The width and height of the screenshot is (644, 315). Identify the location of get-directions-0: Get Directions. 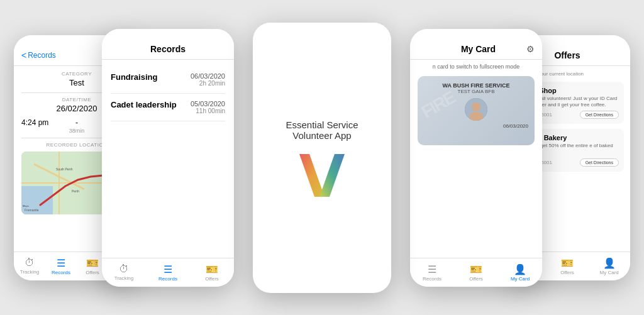
(599, 114).